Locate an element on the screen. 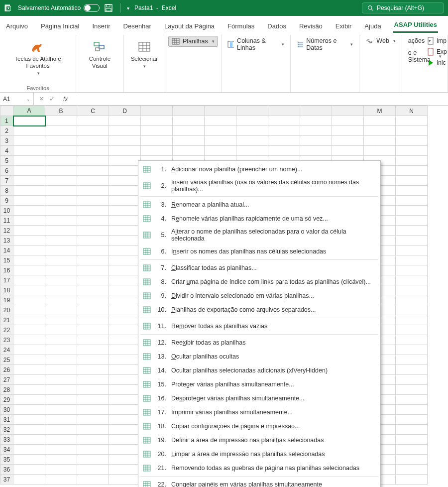  row-header: 2 is located at coordinates (7, 131).